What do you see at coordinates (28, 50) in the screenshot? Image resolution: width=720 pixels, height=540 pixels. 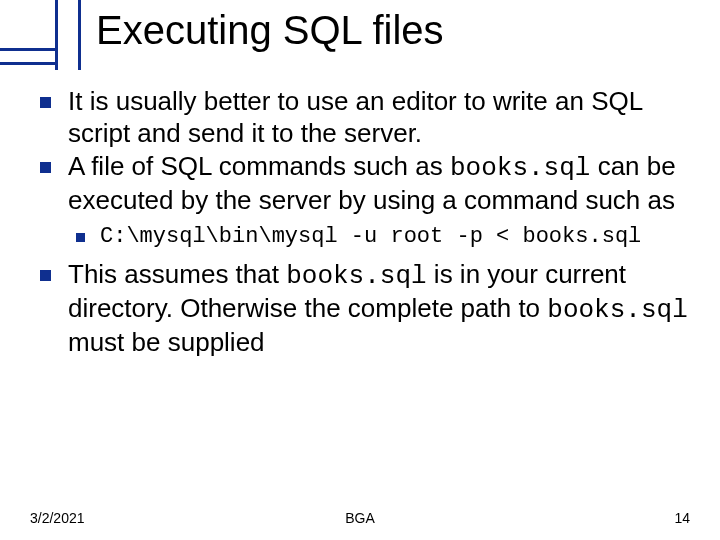 I see `decor-line-h1` at bounding box center [28, 50].